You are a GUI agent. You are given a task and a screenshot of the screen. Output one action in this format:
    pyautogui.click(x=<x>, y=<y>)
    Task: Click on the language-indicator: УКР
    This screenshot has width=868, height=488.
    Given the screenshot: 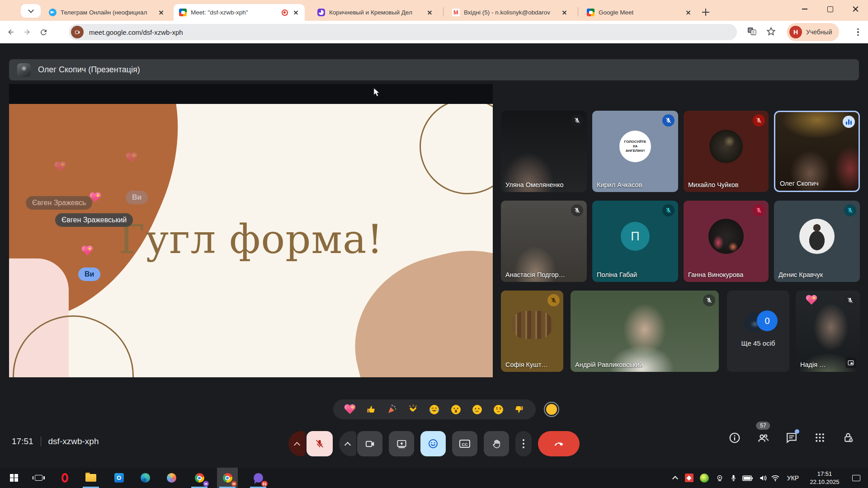 What is the action you would take?
    pyautogui.click(x=793, y=478)
    